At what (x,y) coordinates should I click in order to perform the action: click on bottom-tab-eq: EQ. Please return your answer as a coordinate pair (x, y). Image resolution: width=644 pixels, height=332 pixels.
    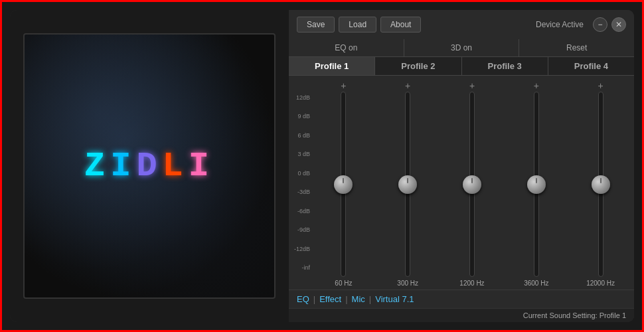
    Looking at the image, I should click on (303, 299).